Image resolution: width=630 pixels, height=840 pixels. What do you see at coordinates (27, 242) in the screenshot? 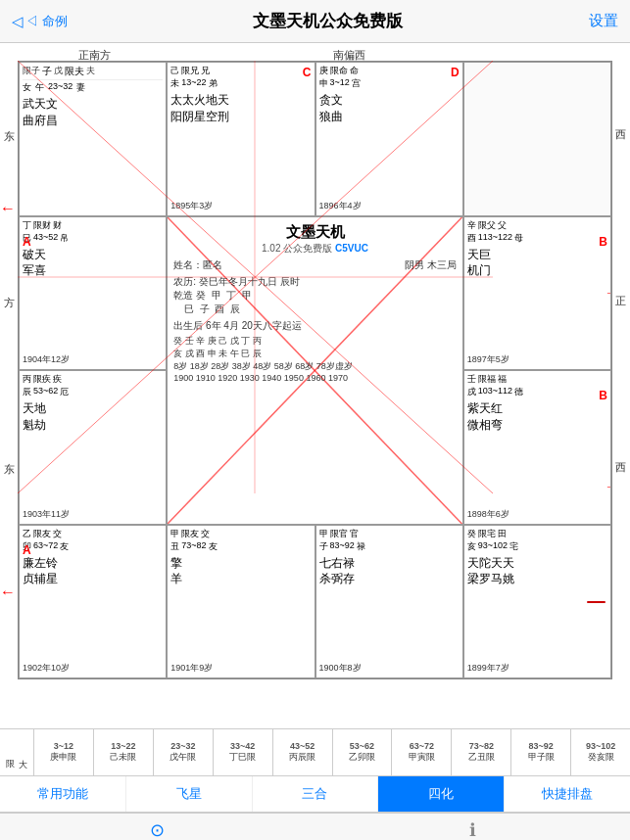
I see `label-a-1: A` at bounding box center [27, 242].